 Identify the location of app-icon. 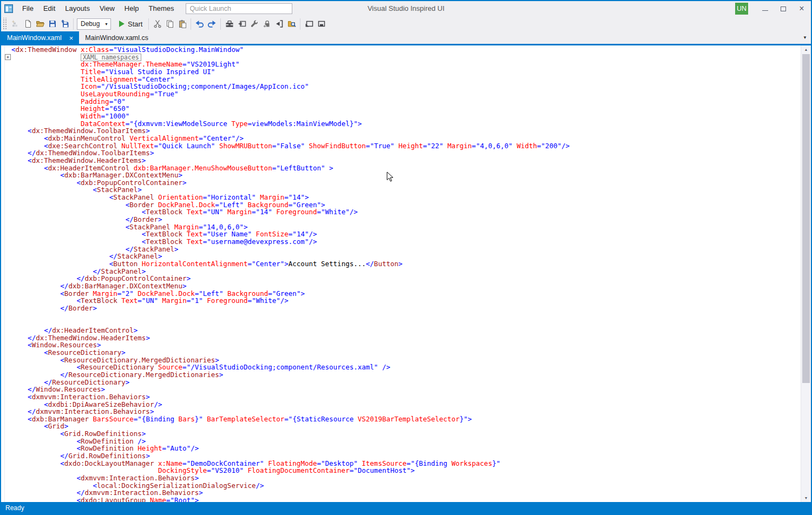
(9, 9).